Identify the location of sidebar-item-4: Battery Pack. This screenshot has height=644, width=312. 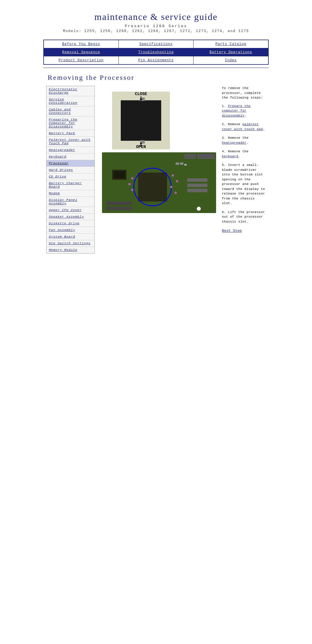
(70, 134).